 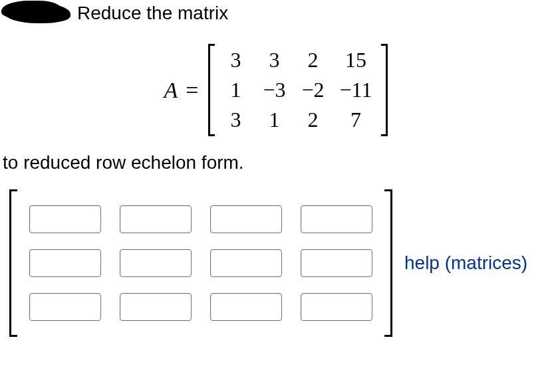 I want to click on matrix-cell: 7, so click(x=356, y=120).